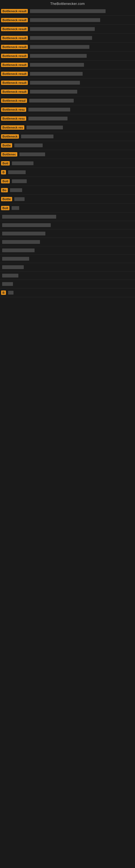 Image resolution: width=135 pixels, height=868 pixels. I want to click on bottleneck-badge: Bottleneck resul, so click(14, 100).